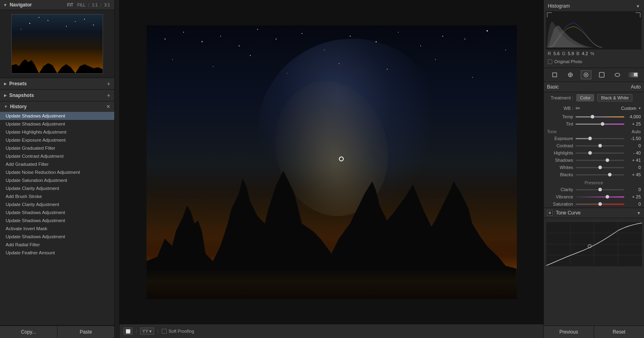 This screenshot has height=338, width=644. Describe the element at coordinates (609, 175) in the screenshot. I see `blacks-thumb` at that location.